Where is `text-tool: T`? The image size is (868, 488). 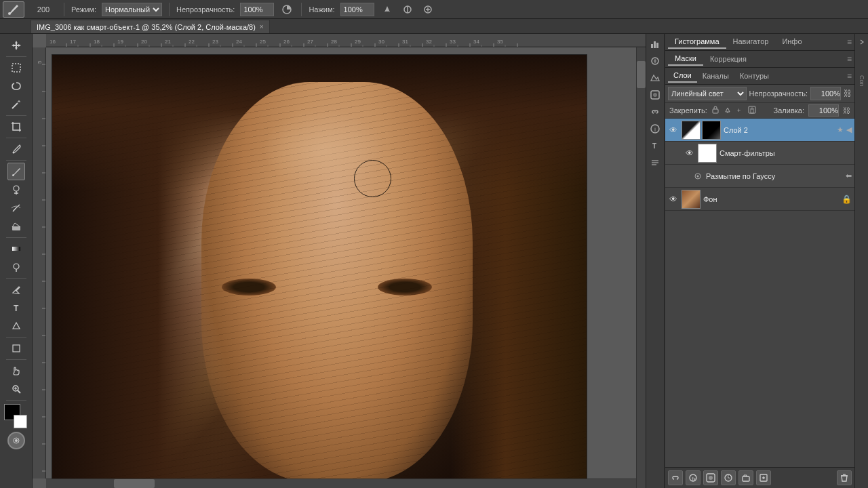
text-tool: T is located at coordinates (16, 308).